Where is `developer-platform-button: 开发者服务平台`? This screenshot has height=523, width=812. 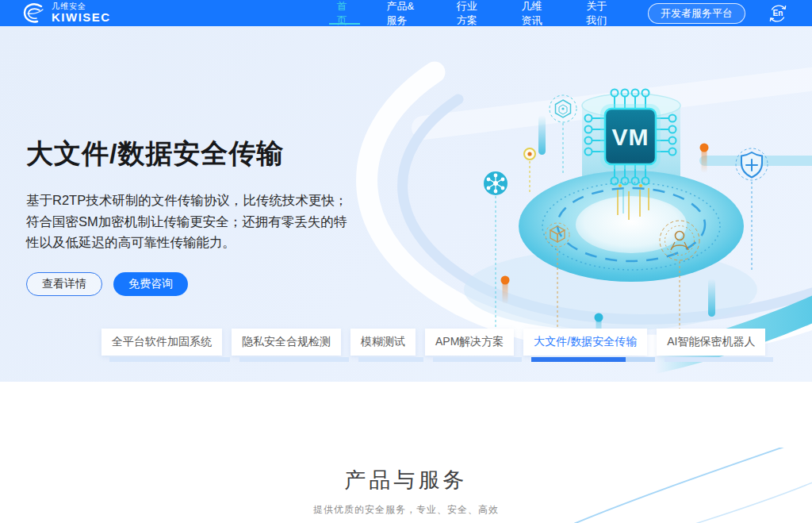 developer-platform-button: 开发者服务平台 is located at coordinates (696, 13).